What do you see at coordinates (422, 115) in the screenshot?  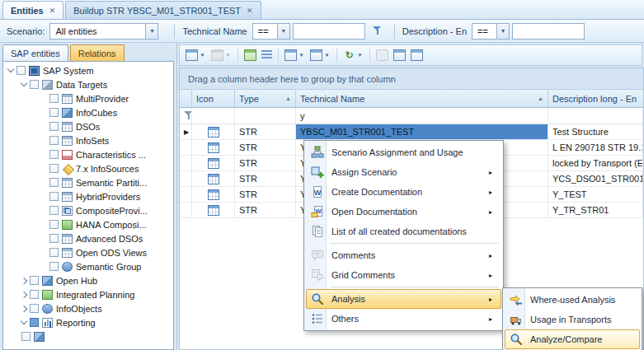 I see `filter-cell-technical-name: y` at bounding box center [422, 115].